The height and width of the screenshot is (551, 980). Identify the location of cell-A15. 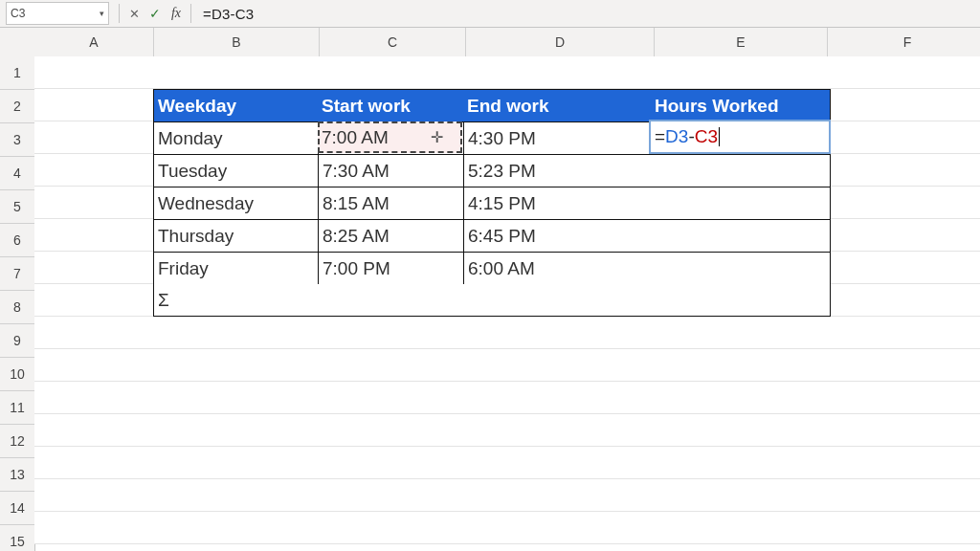
(98, 528).